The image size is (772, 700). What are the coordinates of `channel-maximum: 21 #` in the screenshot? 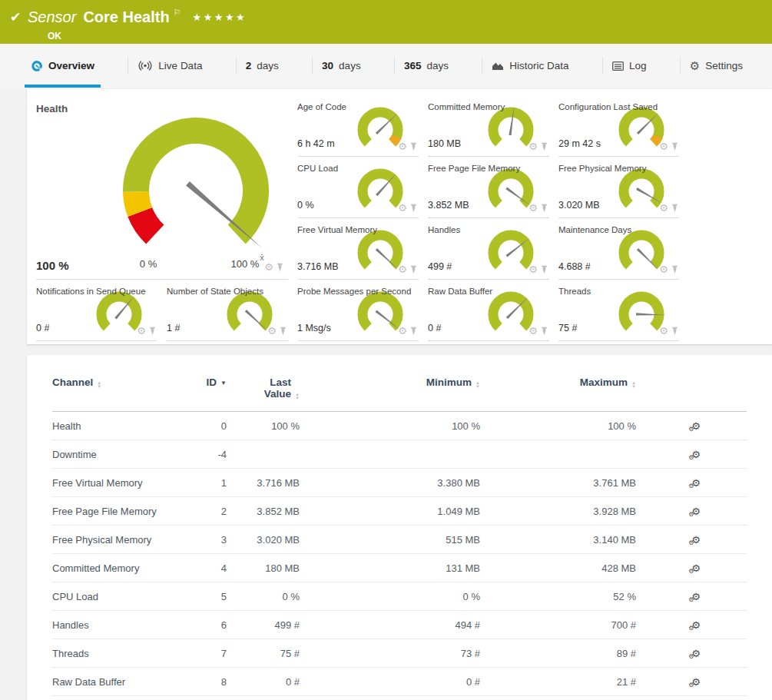 It's located at (562, 682).